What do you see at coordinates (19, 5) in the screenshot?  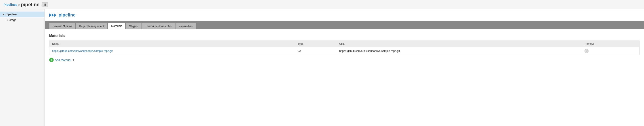 I see `breadcrumb-sep: »` at bounding box center [19, 5].